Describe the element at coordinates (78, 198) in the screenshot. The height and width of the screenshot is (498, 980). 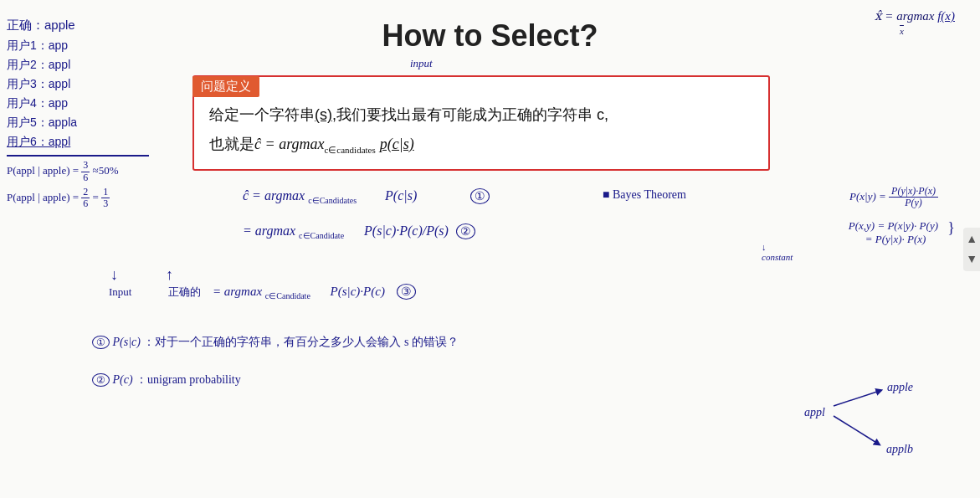
I see `prob2: P(appl | apple) = 26 = 13` at that location.